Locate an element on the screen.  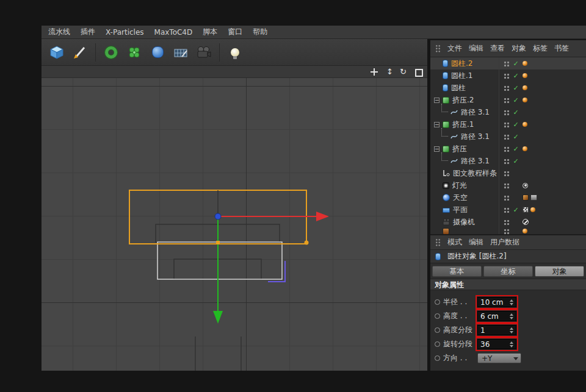
menu-plugins: 插件 is located at coordinates (88, 32).